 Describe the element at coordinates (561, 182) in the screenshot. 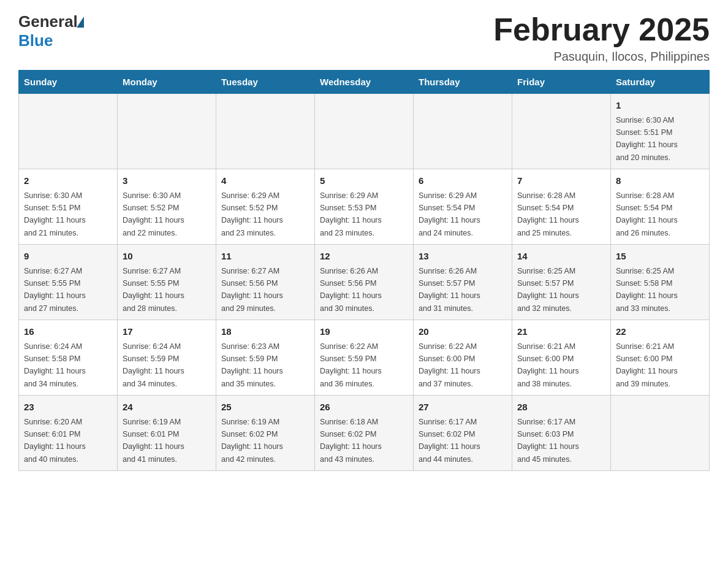

I see `day-number: 7` at that location.